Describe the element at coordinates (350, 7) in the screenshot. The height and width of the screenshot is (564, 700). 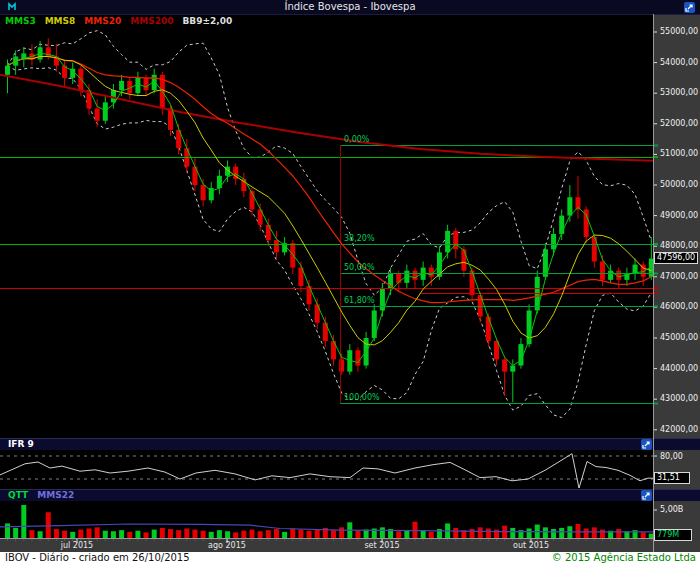
I see `window-title: Índice Bovespa - Ibovespa` at that location.